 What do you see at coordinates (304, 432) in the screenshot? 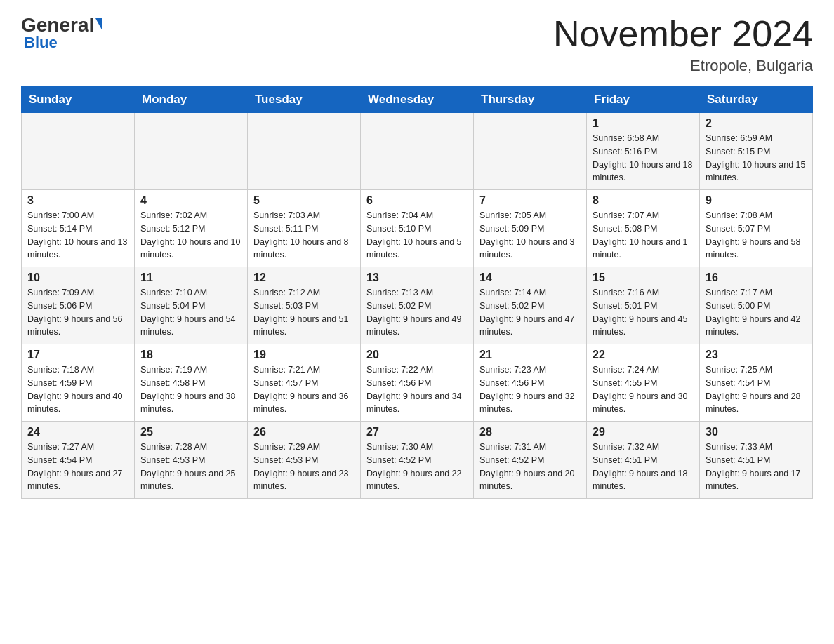
I see `day-number: 26` at bounding box center [304, 432].